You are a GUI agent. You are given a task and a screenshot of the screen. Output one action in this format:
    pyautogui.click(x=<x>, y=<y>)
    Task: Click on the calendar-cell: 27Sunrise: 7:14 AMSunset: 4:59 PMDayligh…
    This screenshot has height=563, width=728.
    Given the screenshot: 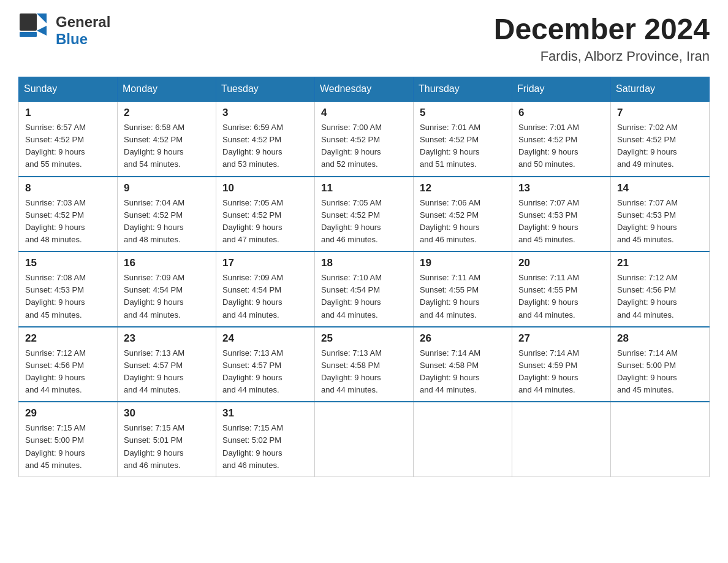 What is the action you would take?
    pyautogui.click(x=561, y=364)
    